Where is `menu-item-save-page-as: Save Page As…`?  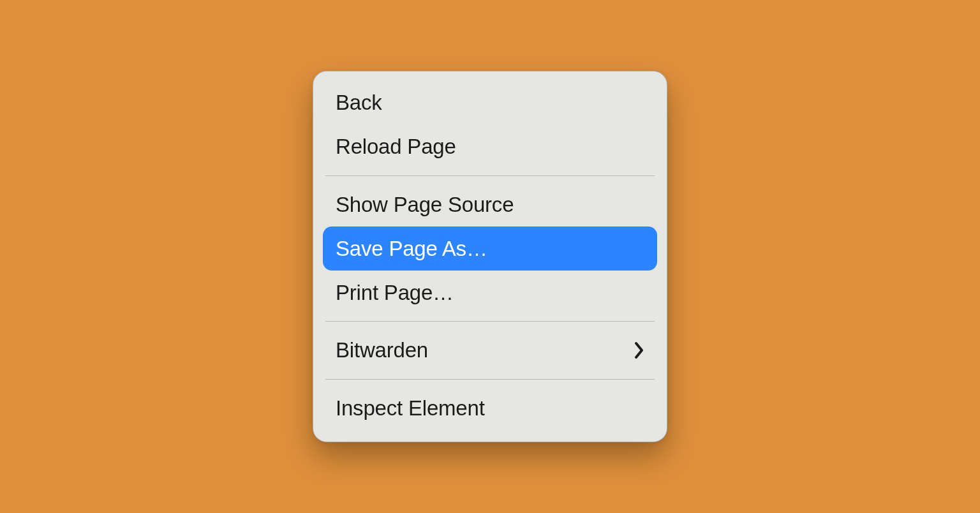
menu-item-save-page-as: Save Page As… is located at coordinates (490, 249).